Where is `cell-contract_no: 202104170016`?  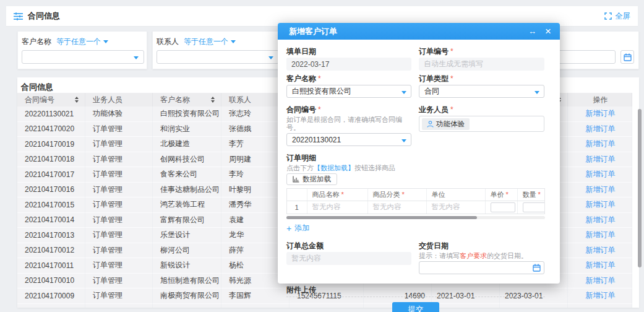
cell-contract_no: 202104170016 is located at coordinates (51, 191).